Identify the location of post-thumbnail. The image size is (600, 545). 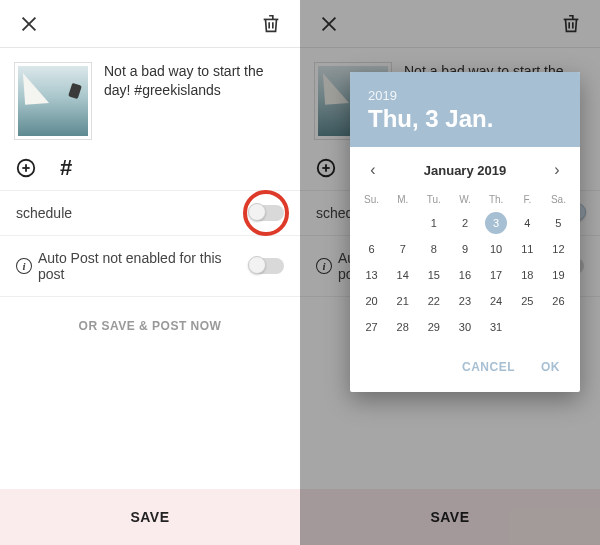
(53, 101).